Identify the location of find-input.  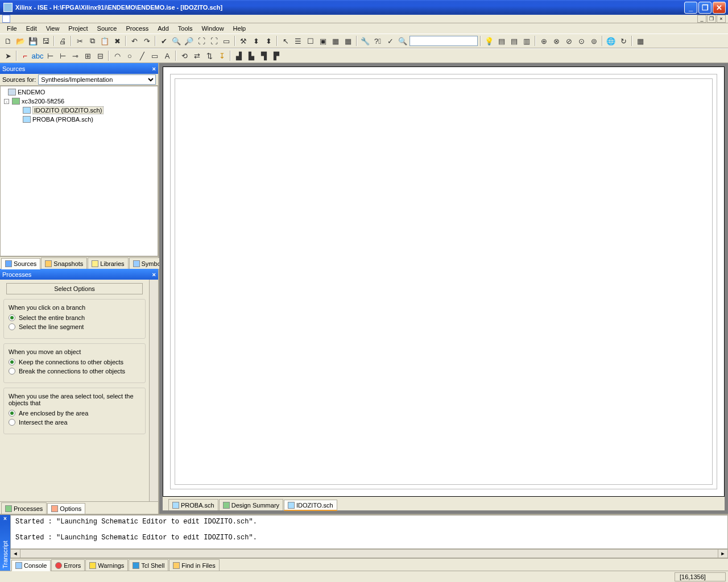
(444, 41).